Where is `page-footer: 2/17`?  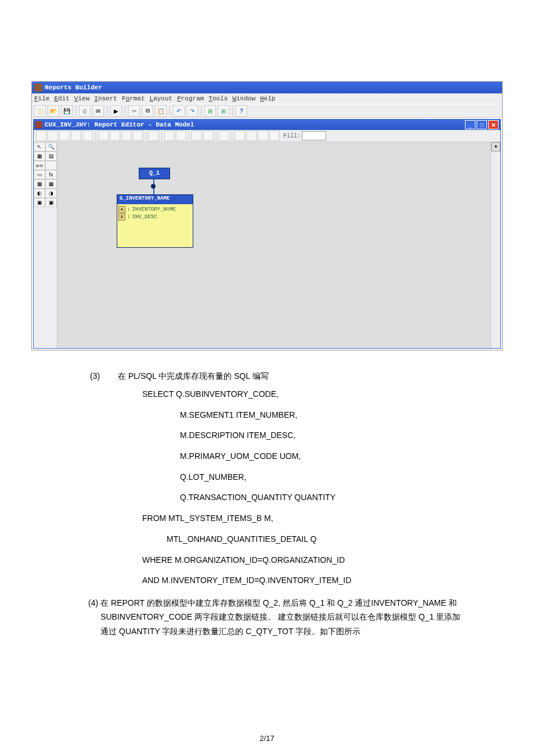 page-footer: 2/17 is located at coordinates (267, 745).